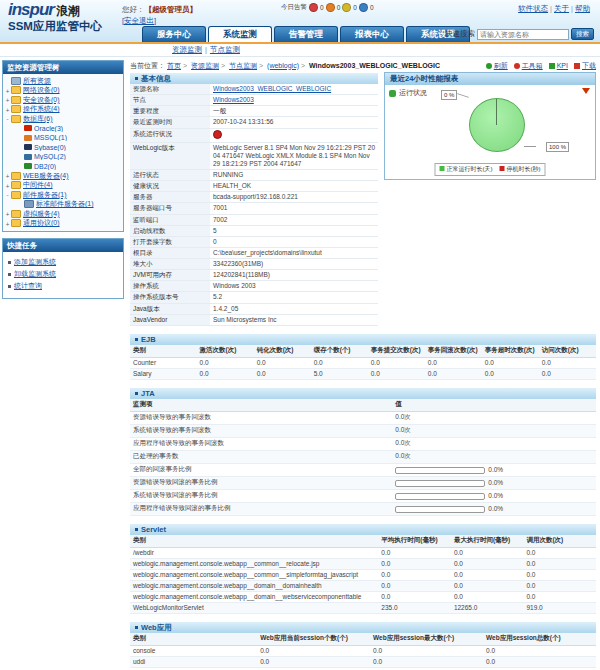 The image size is (600, 670). I want to click on tree-item: +虚拟服务(4), so click(63, 214).